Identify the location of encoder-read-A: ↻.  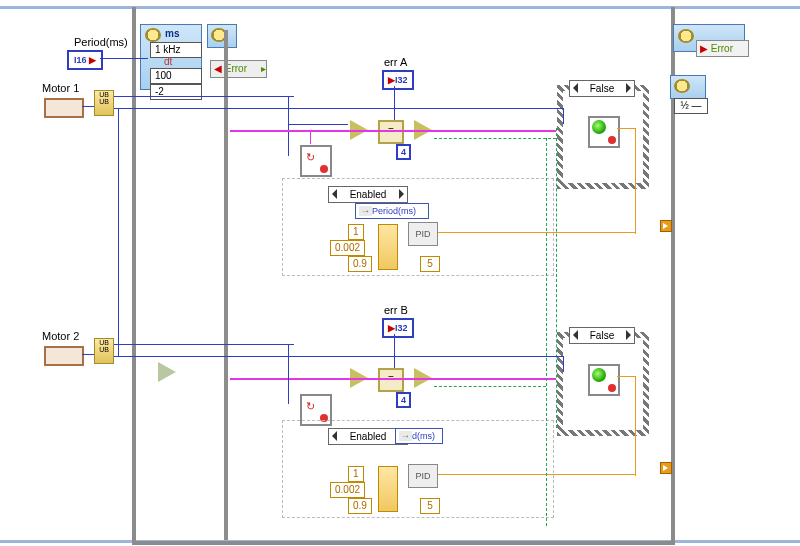
(316, 161).